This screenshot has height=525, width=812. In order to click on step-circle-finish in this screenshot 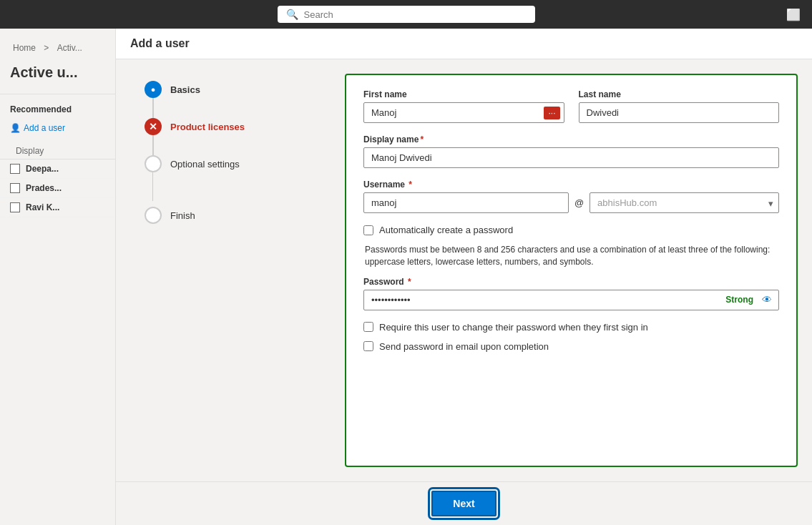, I will do `click(153, 215)`.